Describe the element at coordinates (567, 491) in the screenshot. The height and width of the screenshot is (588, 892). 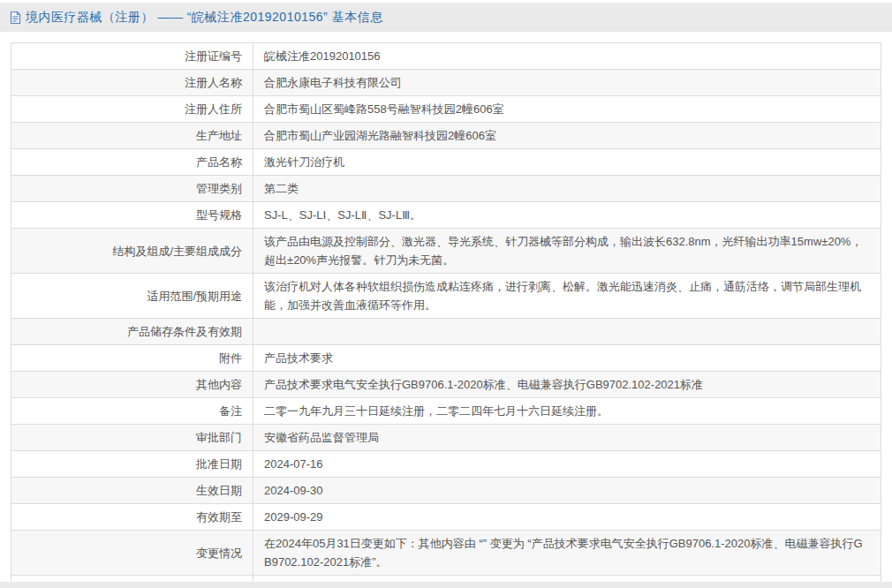
I see `row-value: 2024-09-30` at that location.